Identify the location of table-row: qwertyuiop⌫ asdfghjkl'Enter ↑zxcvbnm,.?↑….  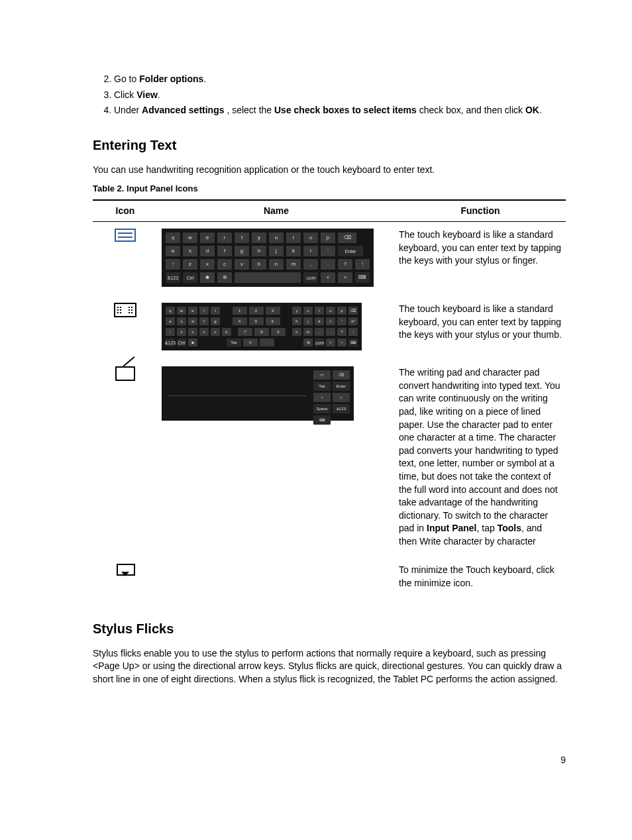
(329, 260).